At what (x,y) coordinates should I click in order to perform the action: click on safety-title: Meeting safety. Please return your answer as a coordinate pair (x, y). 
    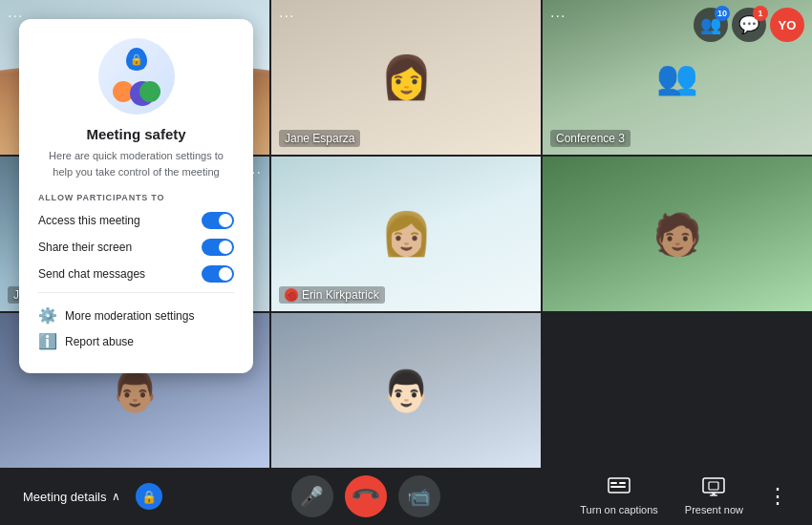
    Looking at the image, I should click on (136, 134).